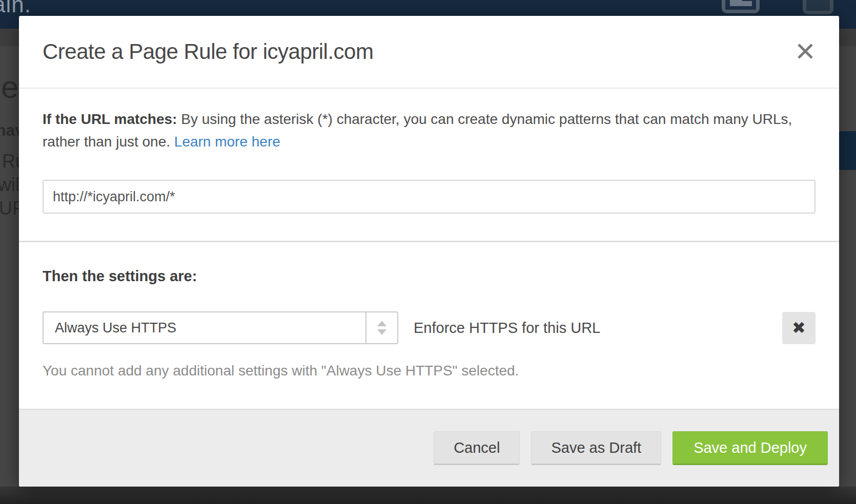 The height and width of the screenshot is (504, 856). Describe the element at coordinates (799, 328) in the screenshot. I see `remove-x-icon: ✖` at that location.